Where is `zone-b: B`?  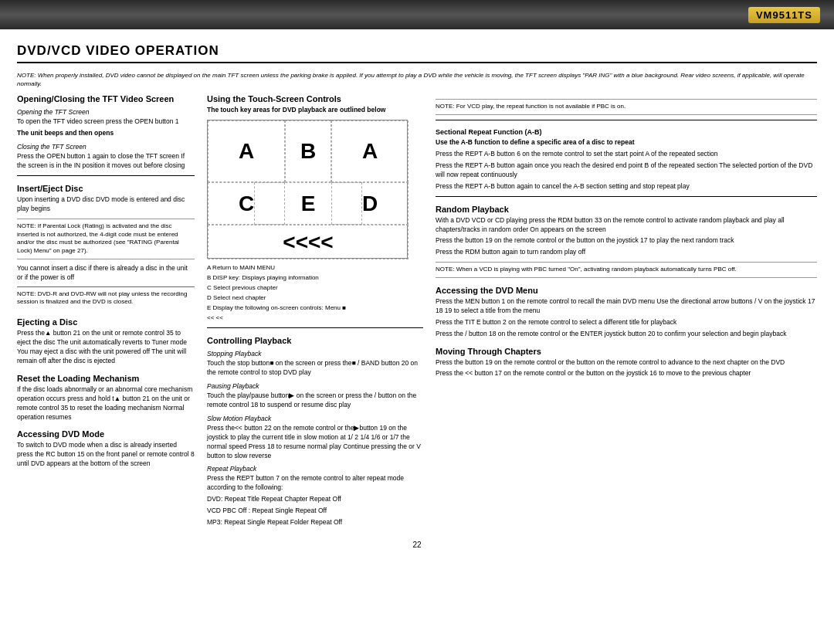
zone-b: B is located at coordinates (308, 151).